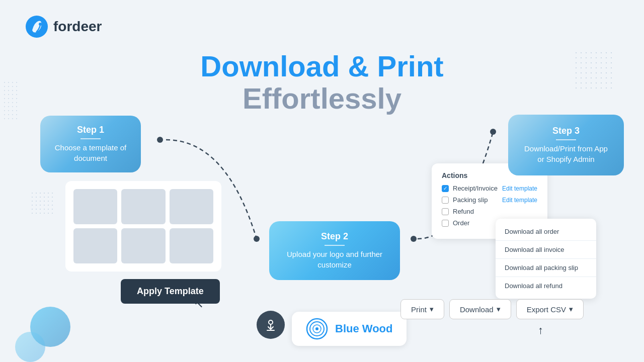 The width and height of the screenshot is (644, 362). What do you see at coordinates (91, 139) in the screenshot?
I see `step1-divider` at bounding box center [91, 139].